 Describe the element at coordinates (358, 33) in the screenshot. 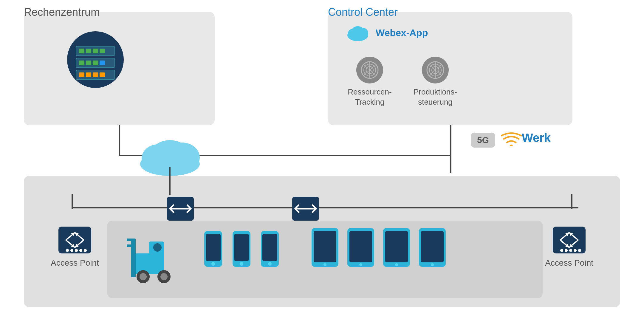

I see `webex-cloud-icon` at that location.